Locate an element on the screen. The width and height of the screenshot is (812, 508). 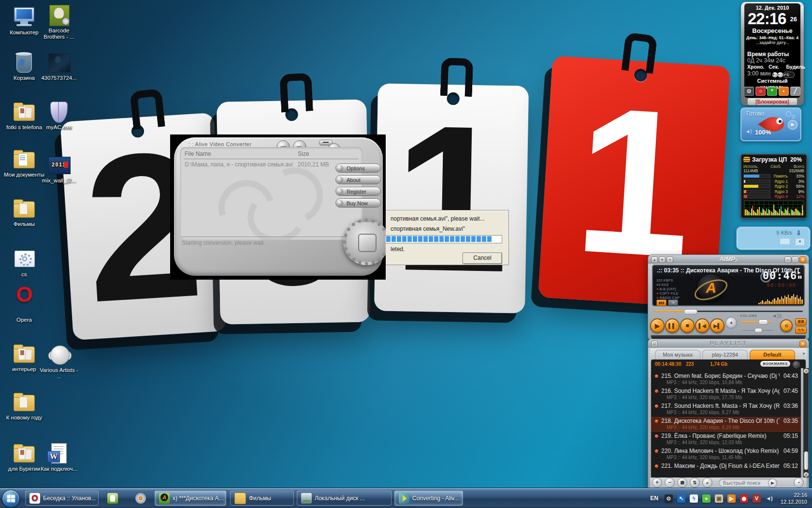
playlist-item: 217. Sound Hackers ft. Masta - Я Так Хоч… is located at coordinates (726, 409).